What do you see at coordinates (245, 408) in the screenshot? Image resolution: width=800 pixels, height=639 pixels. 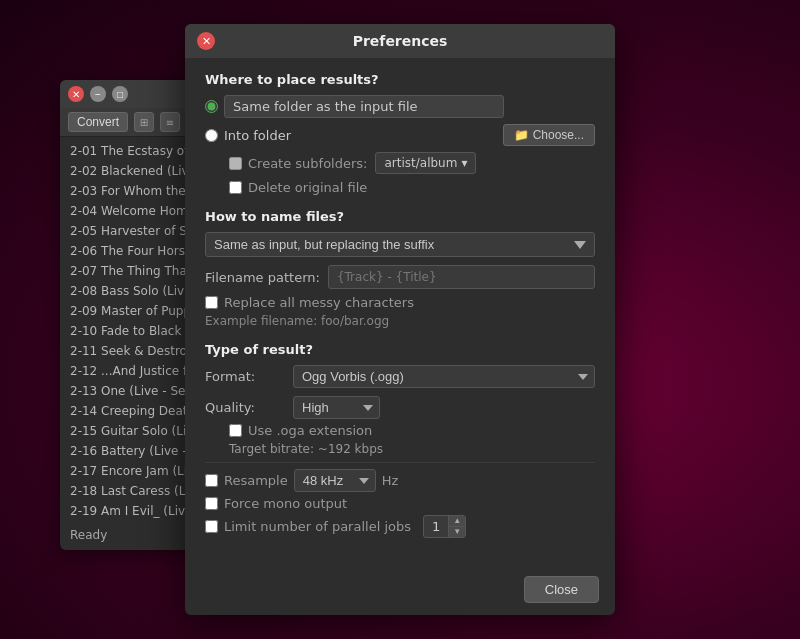 I see `quality-label: Quality:` at bounding box center [245, 408].